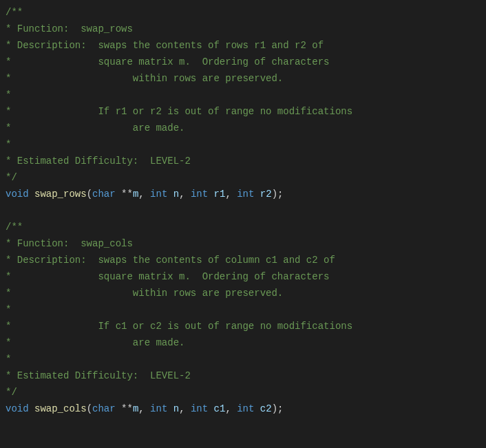  I want to click on comment-line: * Function: swap_rows, so click(69, 29).